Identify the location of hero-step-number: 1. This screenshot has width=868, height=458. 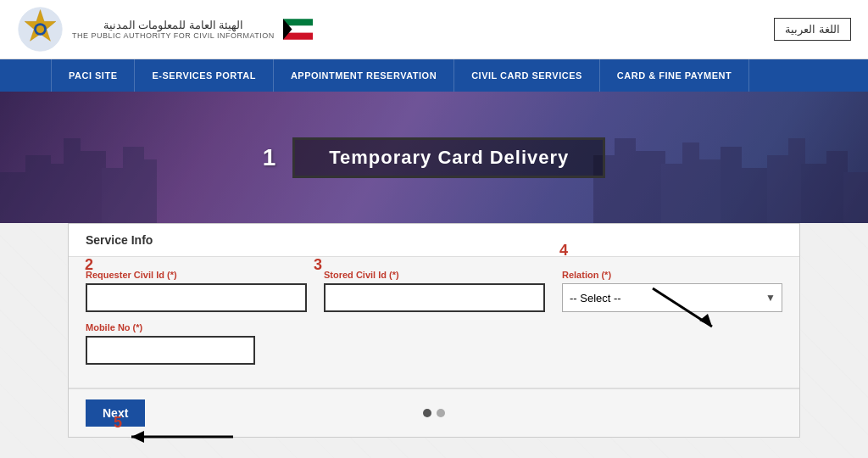
(270, 158).